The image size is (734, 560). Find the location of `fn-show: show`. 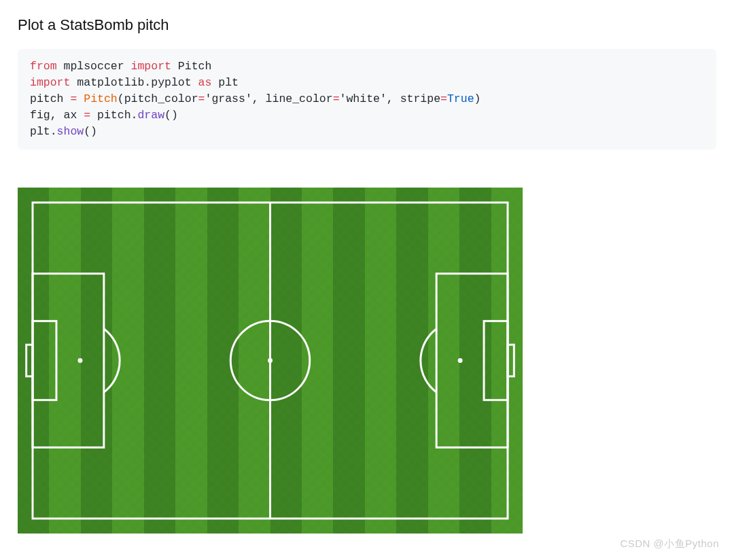

fn-show: show is located at coordinates (71, 132).